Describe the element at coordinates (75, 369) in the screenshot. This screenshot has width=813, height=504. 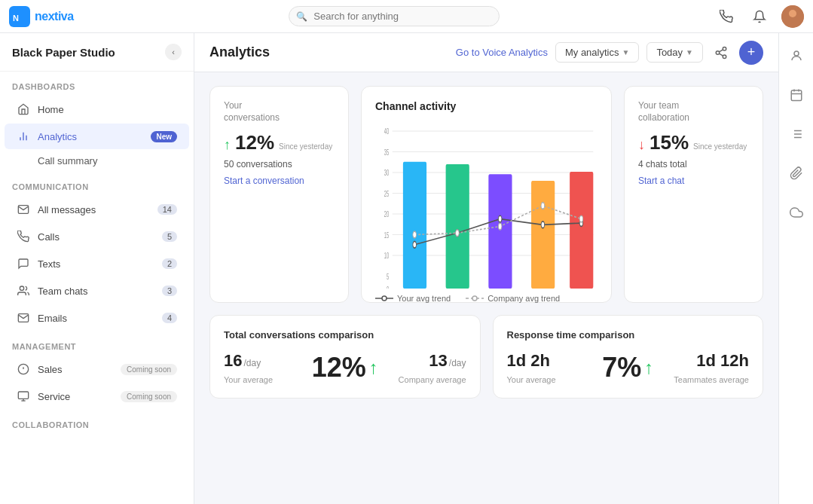
I see `sidebar-item-label-sales: Sales` at that location.